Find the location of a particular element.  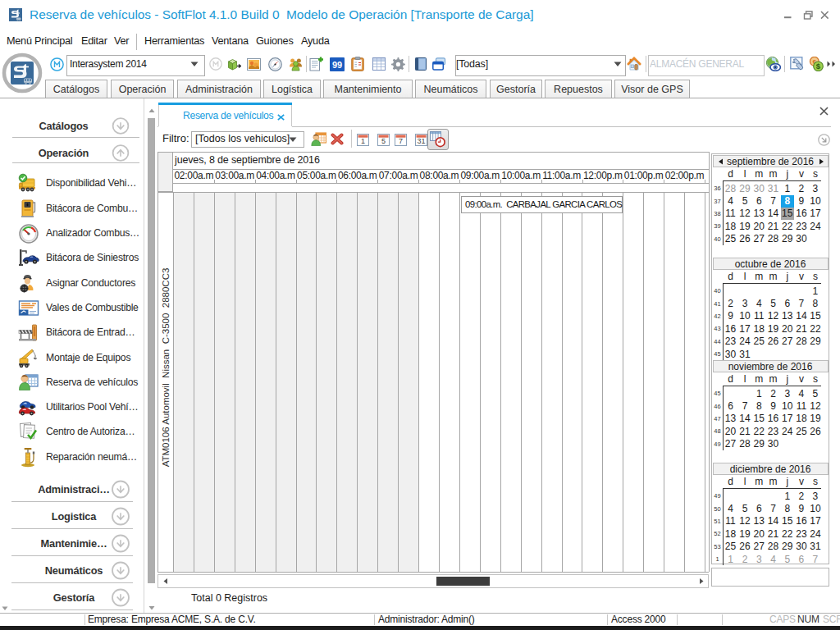

svg-text: 1 is located at coordinates (363, 141).